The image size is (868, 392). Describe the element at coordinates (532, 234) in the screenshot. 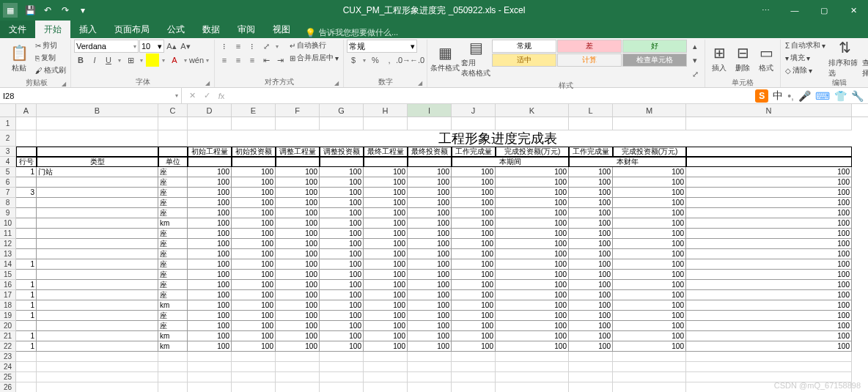

I see `cell-11-K: 100` at that location.